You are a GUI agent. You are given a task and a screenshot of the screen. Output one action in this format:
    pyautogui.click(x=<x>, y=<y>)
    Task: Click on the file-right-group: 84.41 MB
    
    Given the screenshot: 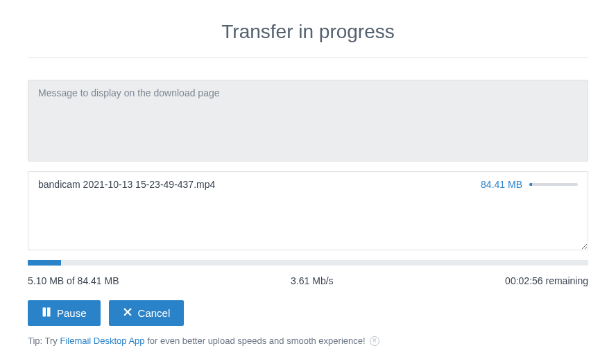 What is the action you would take?
    pyautogui.click(x=529, y=184)
    